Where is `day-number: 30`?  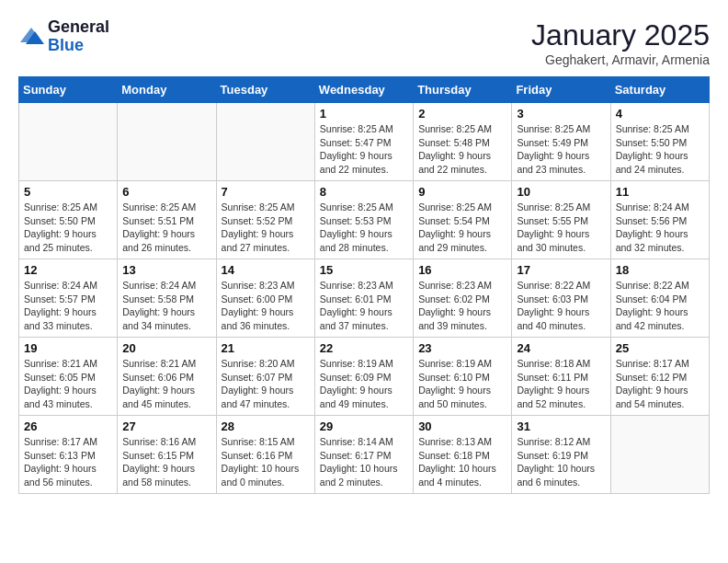
day-number: 30 is located at coordinates (462, 427).